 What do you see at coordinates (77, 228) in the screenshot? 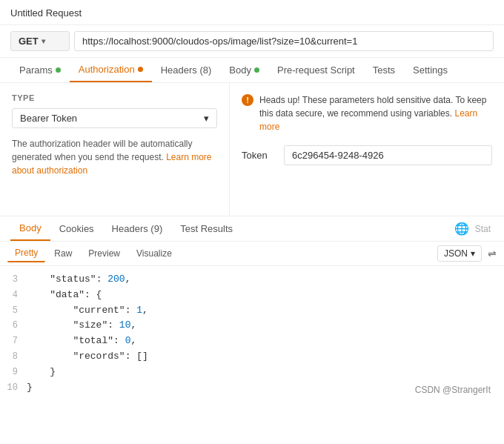
I see `resp-tab-cookies: Cookies` at bounding box center [77, 228].